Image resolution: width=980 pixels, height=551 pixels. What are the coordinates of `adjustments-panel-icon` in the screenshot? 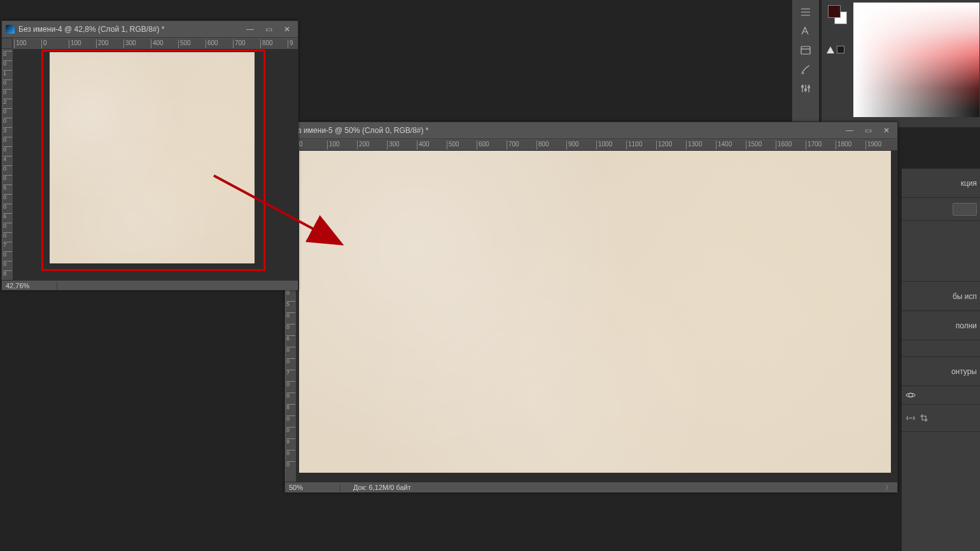 It's located at (806, 88).